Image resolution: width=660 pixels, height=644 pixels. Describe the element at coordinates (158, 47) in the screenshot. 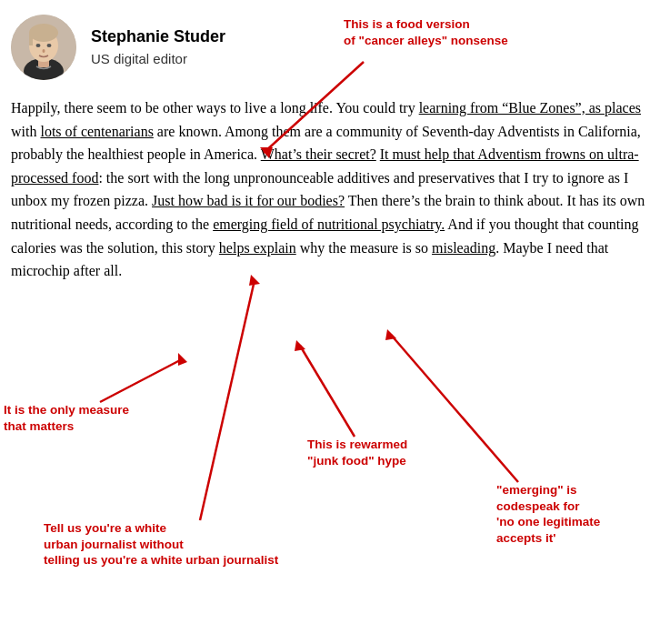

I see `author-info: Stephanie Studer US digital editor` at that location.